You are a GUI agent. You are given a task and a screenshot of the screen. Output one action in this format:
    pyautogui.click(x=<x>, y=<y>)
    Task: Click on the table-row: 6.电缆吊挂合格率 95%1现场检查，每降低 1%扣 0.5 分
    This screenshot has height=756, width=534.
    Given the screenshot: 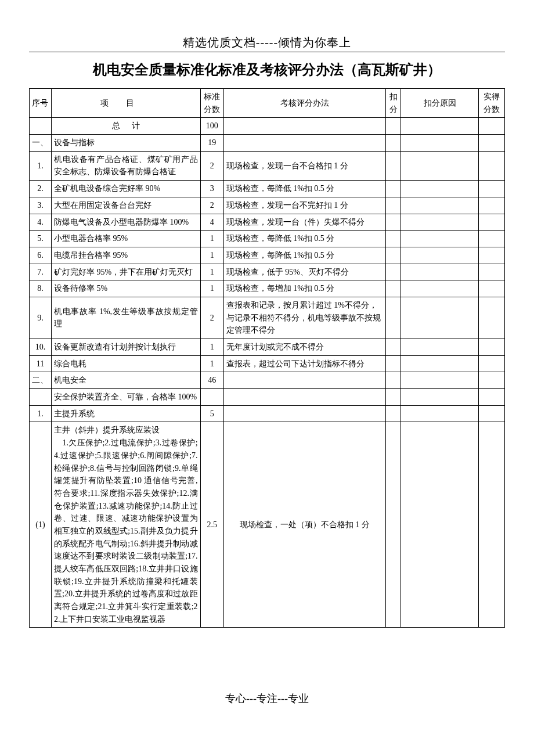 What is the action you would take?
    pyautogui.click(x=267, y=255)
    